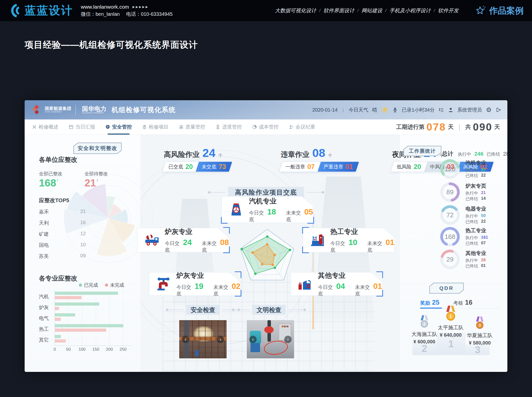 This screenshot has width=532, height=397. I want to click on total-days-value: 090, so click(483, 127).